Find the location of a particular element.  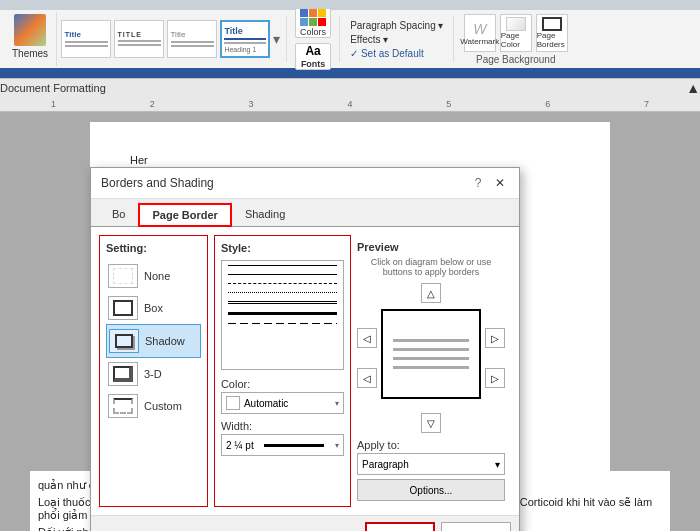

dialog-help-button: ? is located at coordinates (478, 183).